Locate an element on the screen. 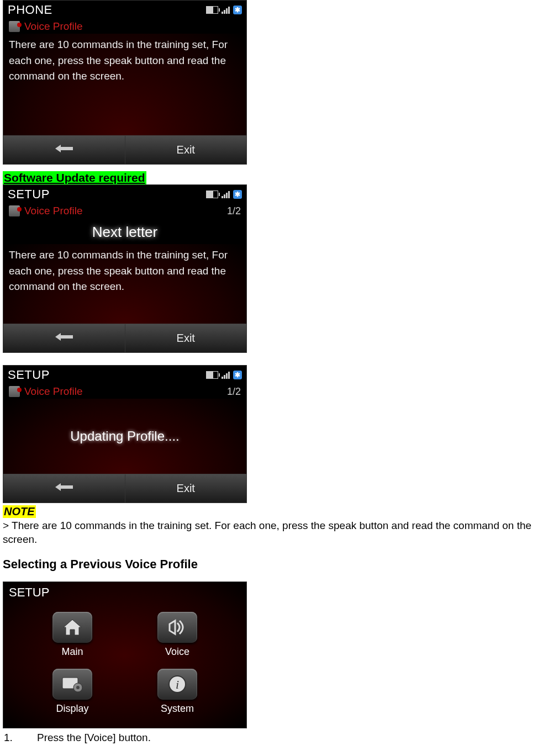  svg-text: i is located at coordinates (177, 685).